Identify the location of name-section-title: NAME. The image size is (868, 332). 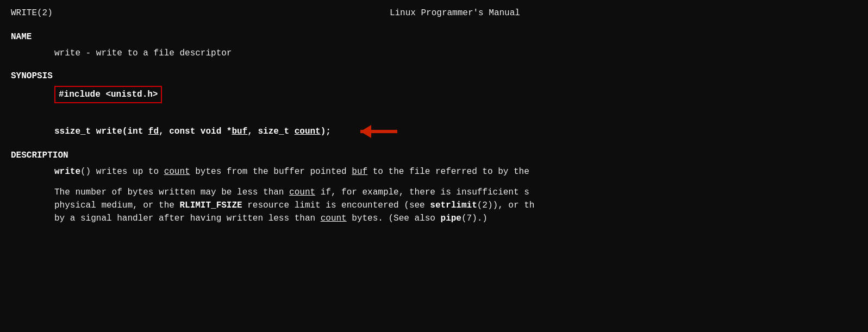
(434, 37).